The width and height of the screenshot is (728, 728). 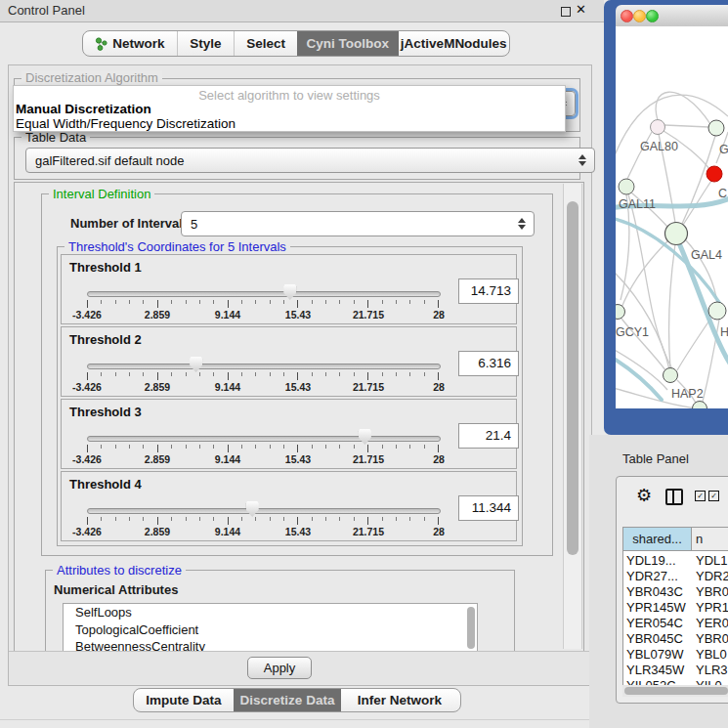 What do you see at coordinates (266, 43) in the screenshot?
I see `tab-label: Select` at bounding box center [266, 43].